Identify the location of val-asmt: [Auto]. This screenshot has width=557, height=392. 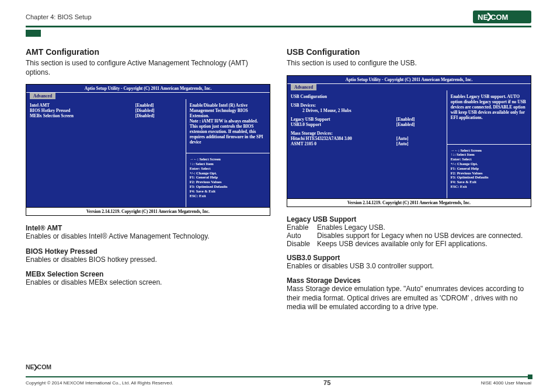
(420, 144).